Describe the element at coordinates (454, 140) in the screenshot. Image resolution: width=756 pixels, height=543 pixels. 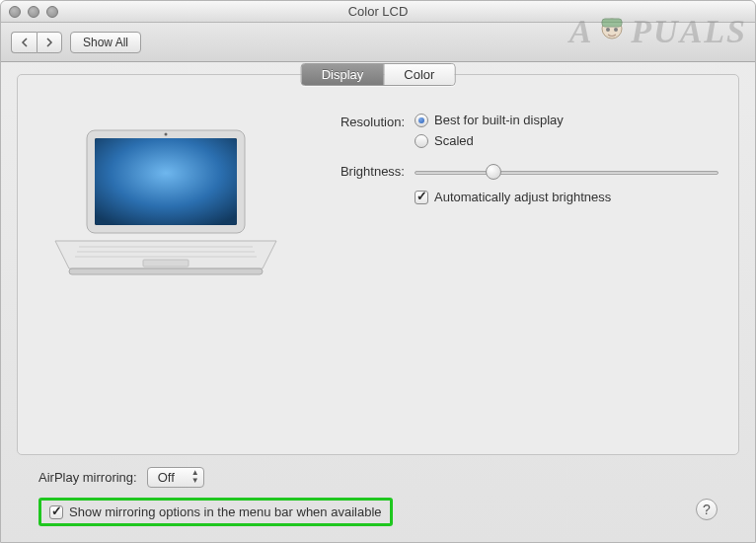
I see `resolution-scaled-label: Scaled` at that location.